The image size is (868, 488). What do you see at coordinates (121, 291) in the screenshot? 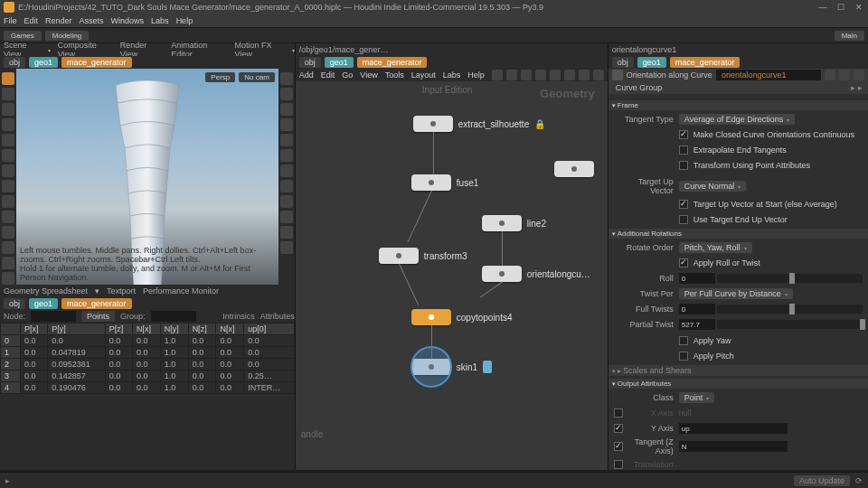
I see `tab-textport: Textport` at bounding box center [121, 291].